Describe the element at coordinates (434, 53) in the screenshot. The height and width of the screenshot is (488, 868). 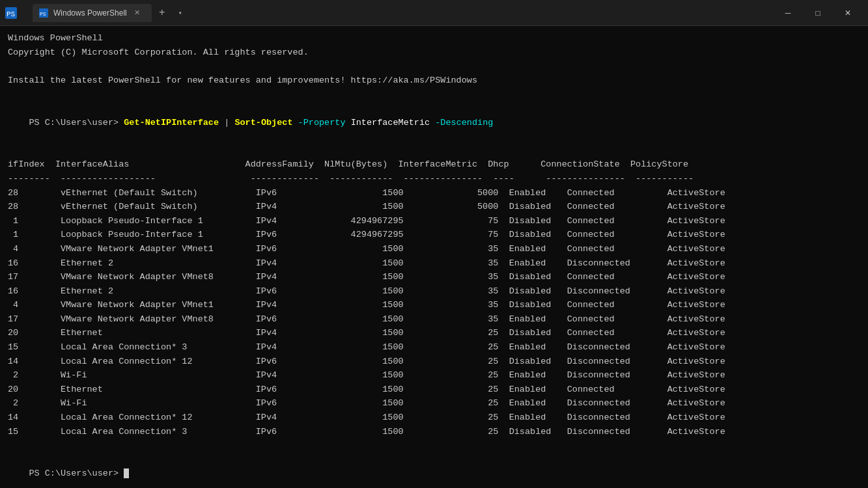
I see `terminal-line-2: Copyright (C) Microsoft Corporation. All…` at that location.